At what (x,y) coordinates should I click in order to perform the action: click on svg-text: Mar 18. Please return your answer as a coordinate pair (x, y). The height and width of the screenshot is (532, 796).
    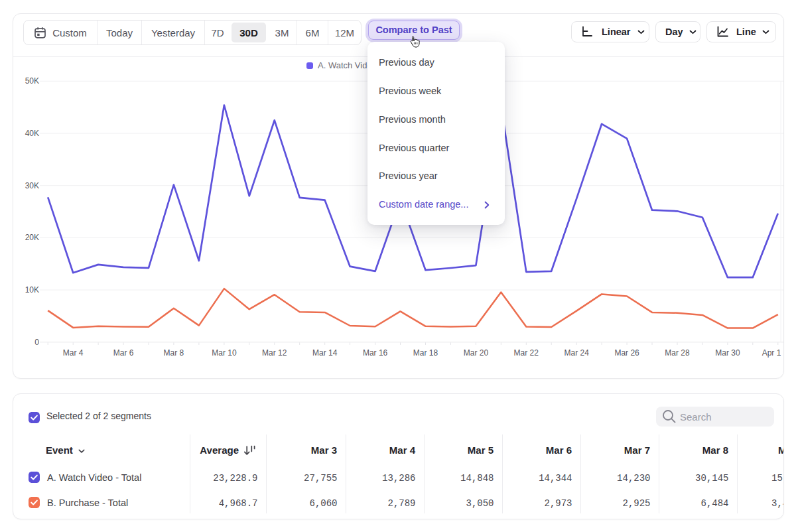
    Looking at the image, I should click on (426, 353).